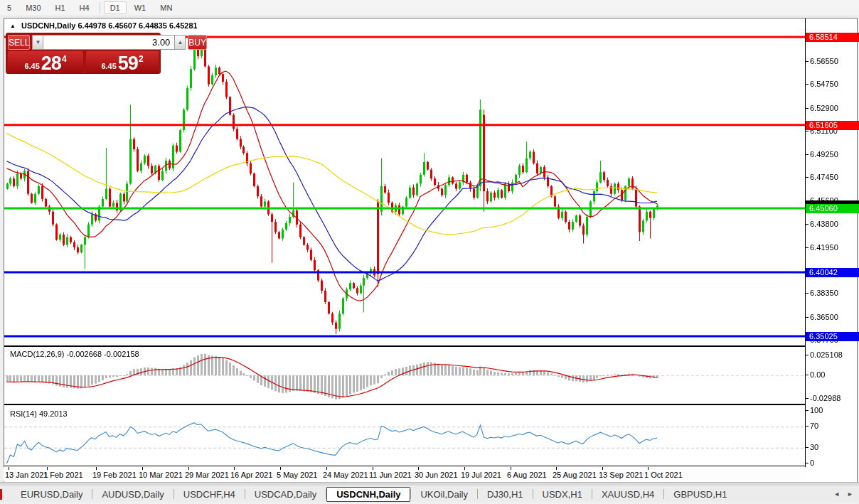 The height and width of the screenshot is (504, 859). I want to click on chart-tab-UKOil-Daily: UKOil,Daily, so click(444, 495).